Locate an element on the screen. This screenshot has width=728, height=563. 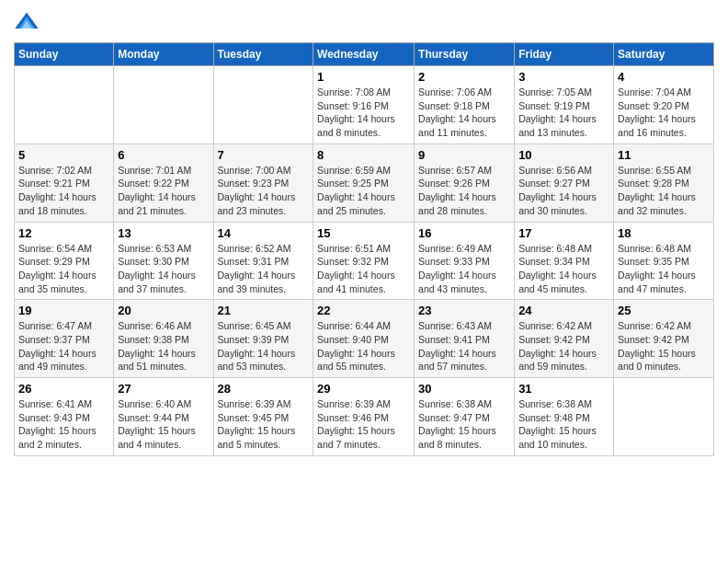
day-number: 8 is located at coordinates (364, 155).